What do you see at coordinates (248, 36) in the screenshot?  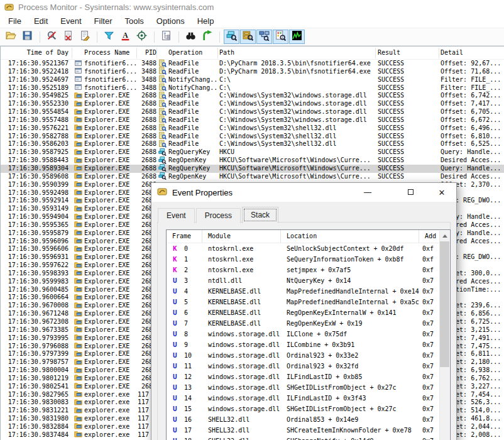 I see `file-activity-button` at bounding box center [248, 36].